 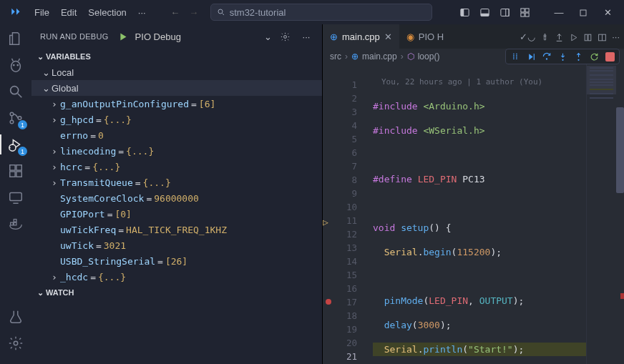 What do you see at coordinates (610, 56) in the screenshot?
I see `debug-stop-icon` at bounding box center [610, 56].